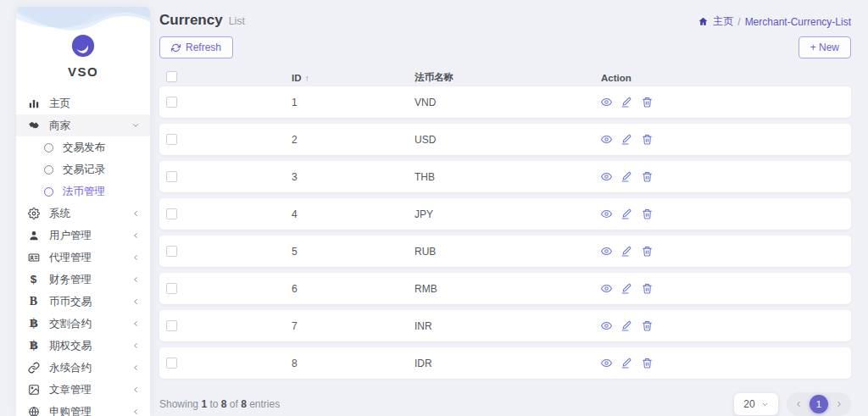 Image resolution: width=868 pixels, height=416 pixels. What do you see at coordinates (34, 214) in the screenshot?
I see `gear-icon` at bounding box center [34, 214].